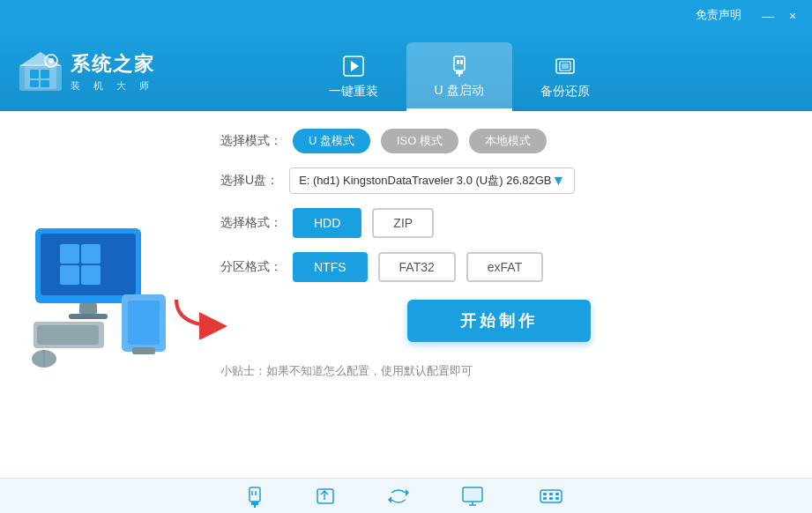  I want to click on partition-format-label: 分区格式：, so click(251, 267).